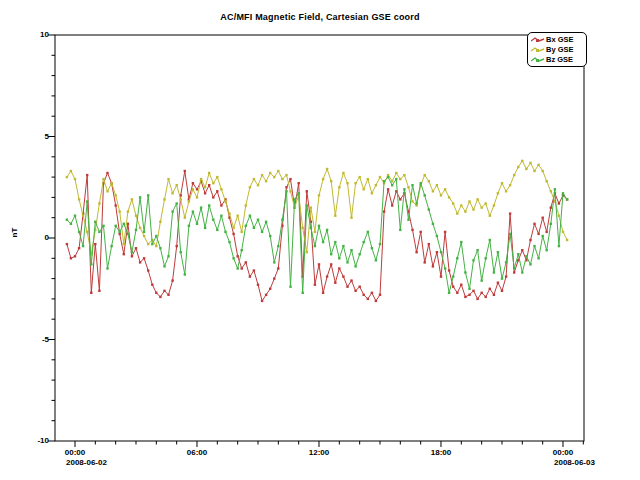 The height and width of the screenshot is (480, 640). I want to click on y-tick-label: -10, so click(32, 440).